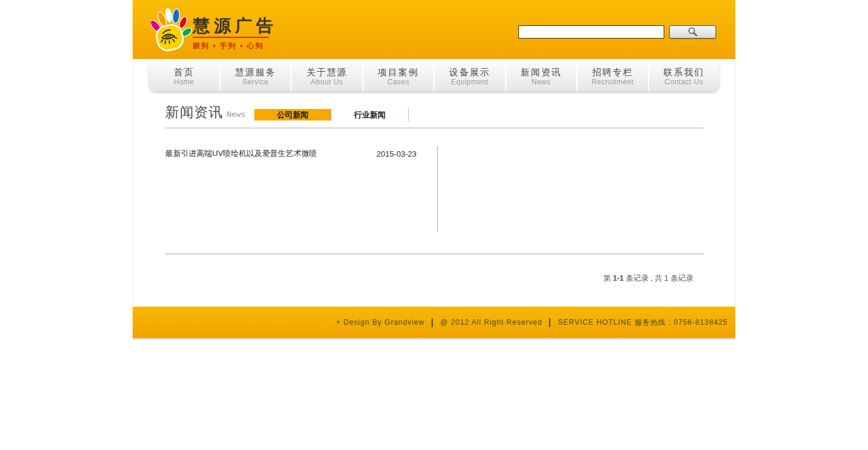 The image size is (868, 450). I want to click on nav-label-zh: 设备展示, so click(470, 72).